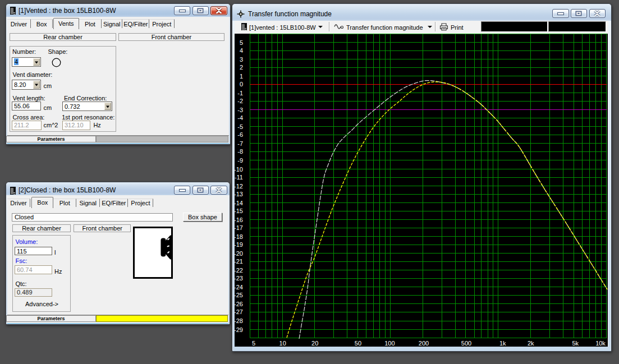 Image resolution: width=619 pixels, height=364 pixels. Describe the element at coordinates (575, 343) in the screenshot. I see `svg-text: 5k` at that location.